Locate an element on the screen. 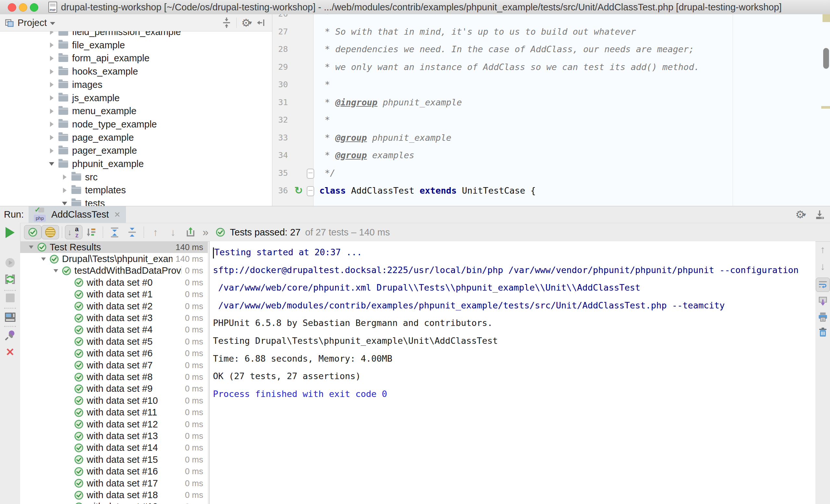 Image resolution: width=830 pixels, height=504 pixels. test-tree-row: with data set #00 ms is located at coordinates (114, 282).